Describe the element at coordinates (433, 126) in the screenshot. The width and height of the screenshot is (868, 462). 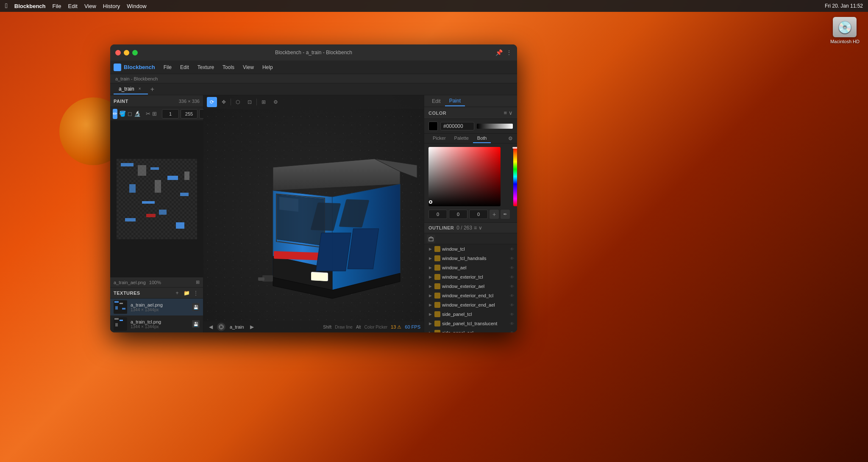
I see `color-swatch` at that location.